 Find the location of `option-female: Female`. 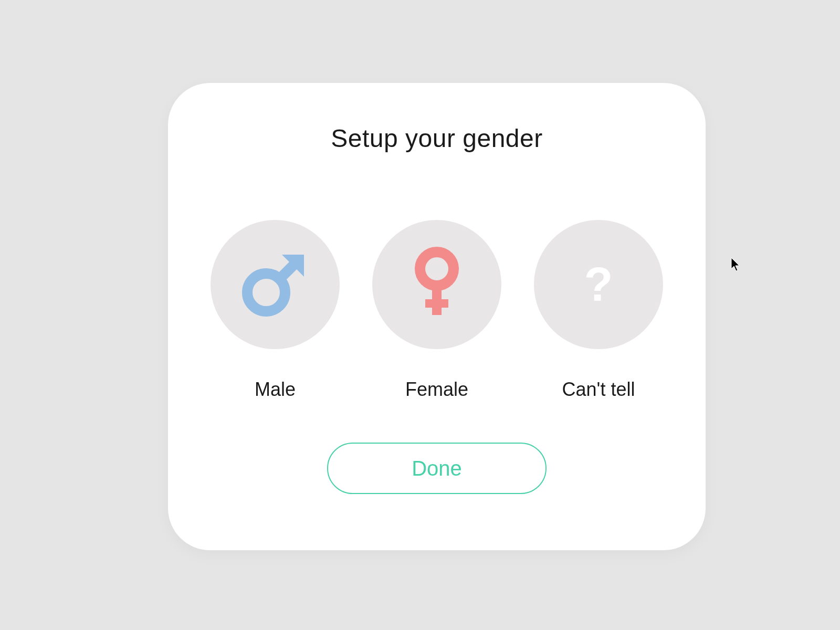

option-female: Female is located at coordinates (437, 310).